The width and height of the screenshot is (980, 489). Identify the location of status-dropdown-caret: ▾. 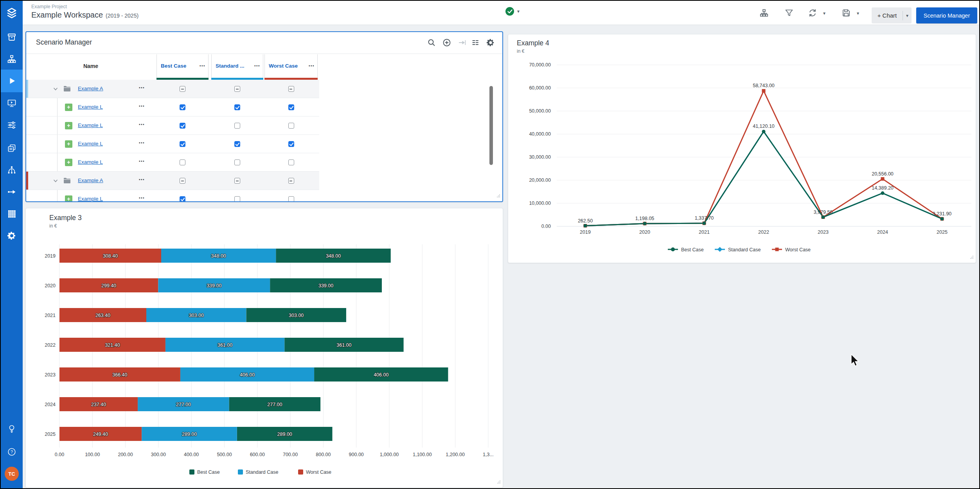
(518, 11).